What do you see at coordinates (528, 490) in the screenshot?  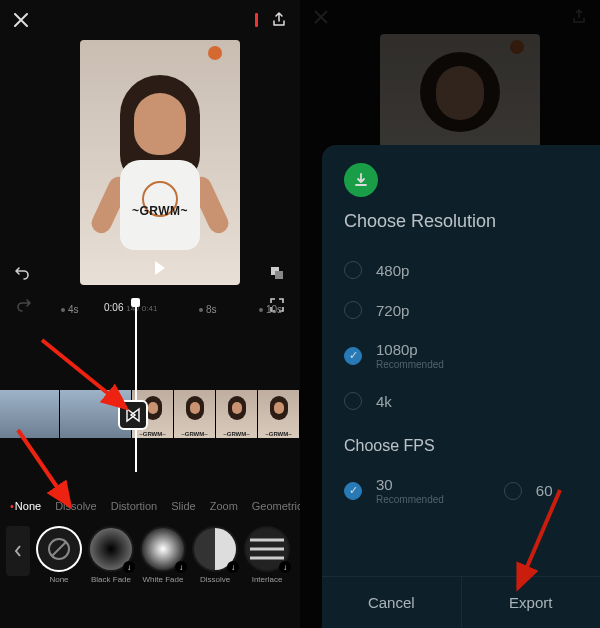 I see `fps-60: 60` at bounding box center [528, 490].